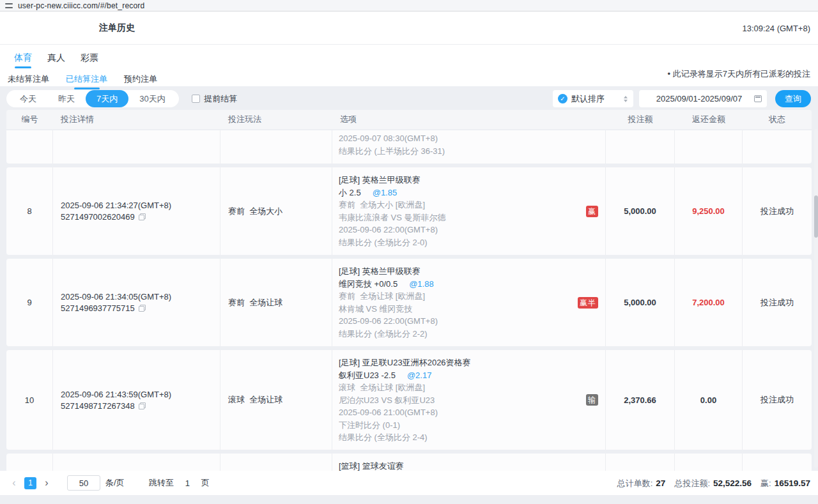 The image size is (818, 504). I want to click on option-detail-line: 赛前 全场大小 [欧洲盘], so click(469, 205).